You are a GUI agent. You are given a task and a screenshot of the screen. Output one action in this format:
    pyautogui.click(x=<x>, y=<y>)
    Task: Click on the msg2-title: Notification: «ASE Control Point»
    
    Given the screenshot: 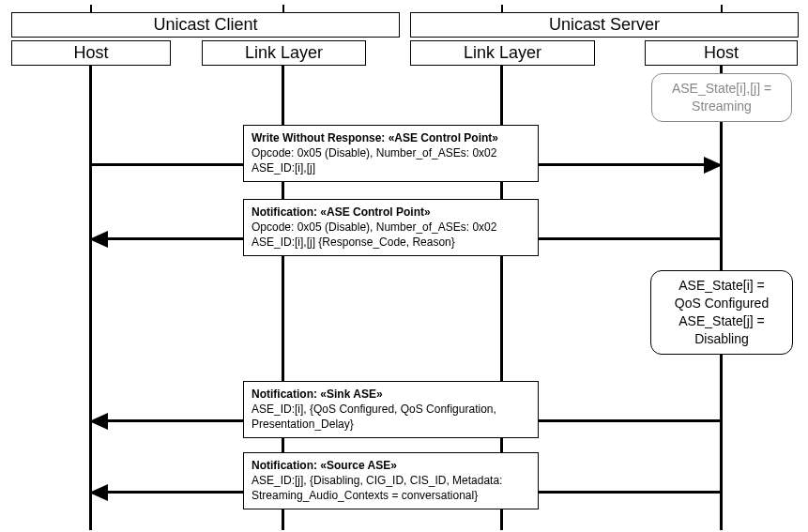 What is the action you would take?
    pyautogui.click(x=342, y=212)
    